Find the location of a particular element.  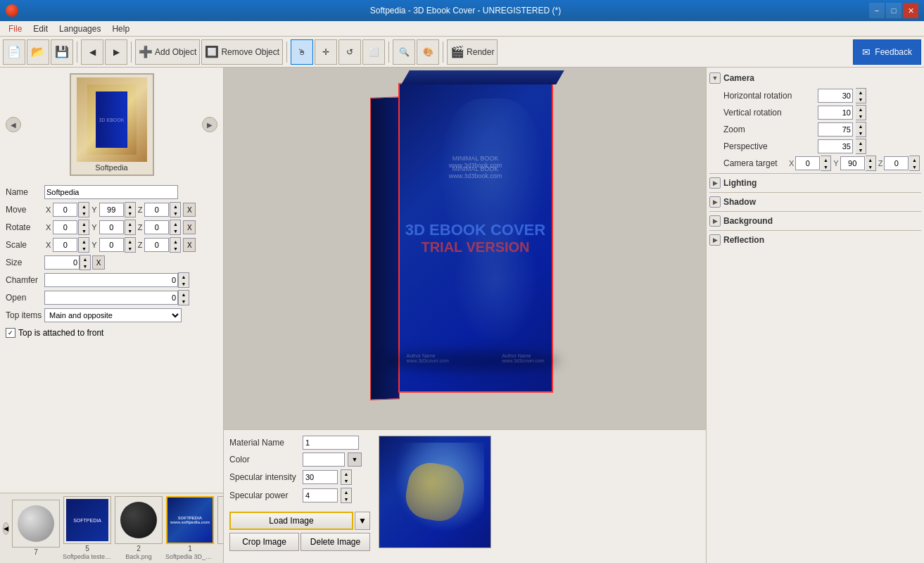

reflection-section: ▶ Reflection is located at coordinates (815, 239).